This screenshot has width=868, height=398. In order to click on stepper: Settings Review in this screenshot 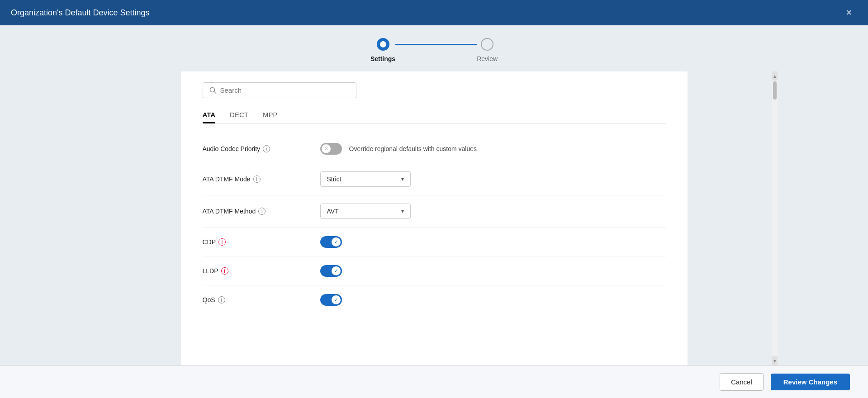, I will do `click(434, 50)`.